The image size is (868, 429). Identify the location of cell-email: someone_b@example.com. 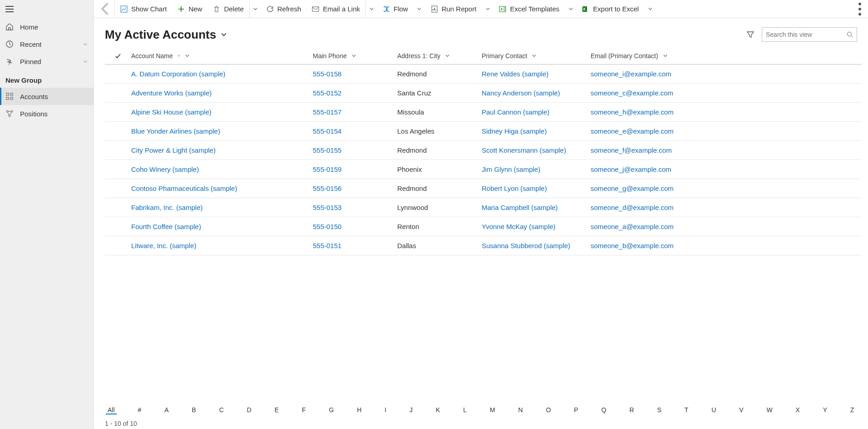
(726, 245).